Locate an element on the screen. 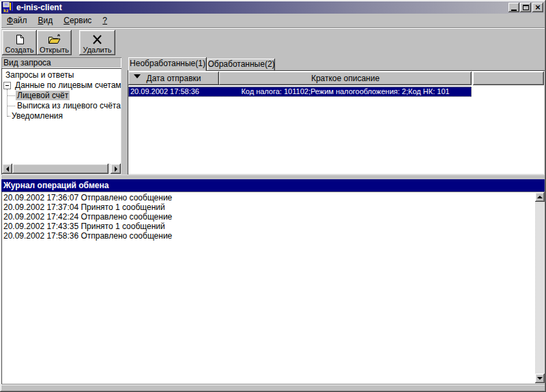  journal-entry: 20.09.2002 17:37:04 Принято 1 сообщений is located at coordinates (269, 207).